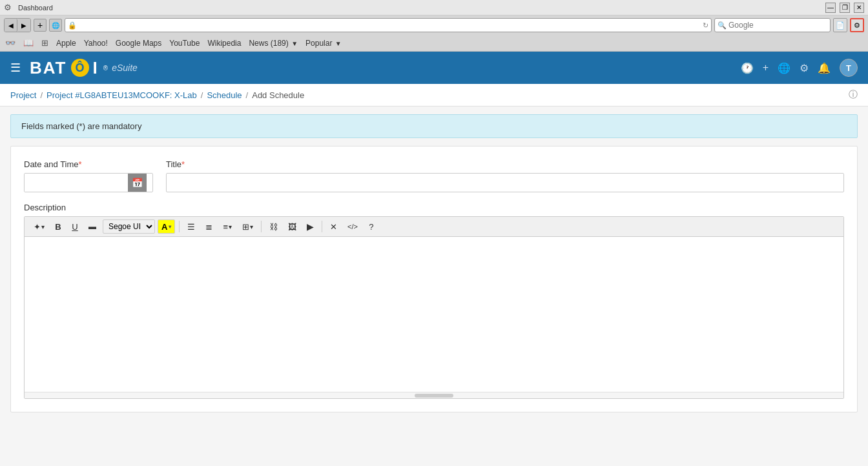  What do you see at coordinates (81, 127) in the screenshot?
I see `info-banner-text: Fields marked (*) are mandatory` at bounding box center [81, 127].